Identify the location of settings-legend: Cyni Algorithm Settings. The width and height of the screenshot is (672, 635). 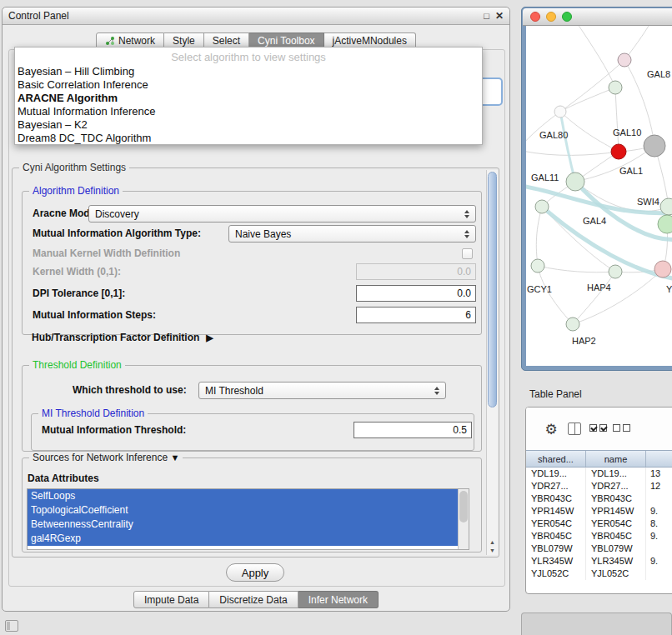
(74, 168).